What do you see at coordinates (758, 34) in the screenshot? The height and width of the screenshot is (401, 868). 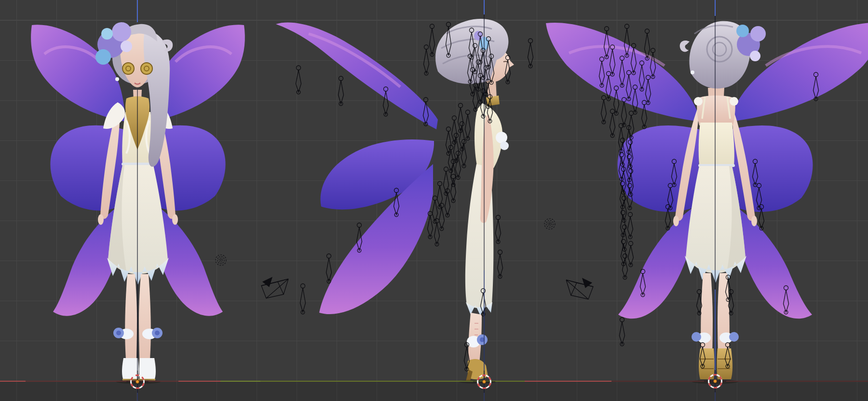 I see `flower-petal` at bounding box center [758, 34].